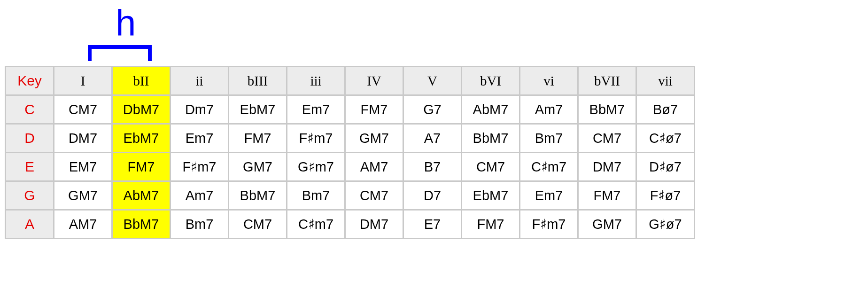 This screenshot has width=868, height=304. What do you see at coordinates (432, 224) in the screenshot?
I see `cell: E7` at bounding box center [432, 224].